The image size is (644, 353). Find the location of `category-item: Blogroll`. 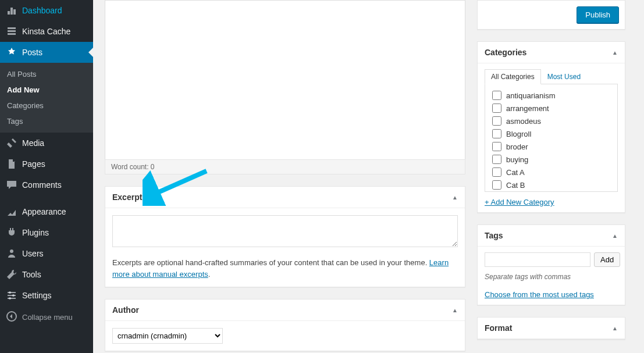

category-item: Blogroll is located at coordinates (552, 134).